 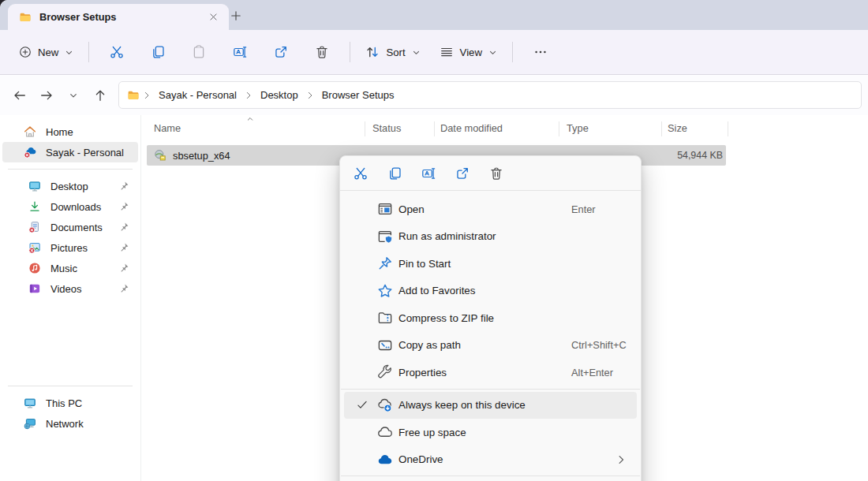 What do you see at coordinates (30, 152) in the screenshot?
I see `icon-onedrive-error-icon` at bounding box center [30, 152].